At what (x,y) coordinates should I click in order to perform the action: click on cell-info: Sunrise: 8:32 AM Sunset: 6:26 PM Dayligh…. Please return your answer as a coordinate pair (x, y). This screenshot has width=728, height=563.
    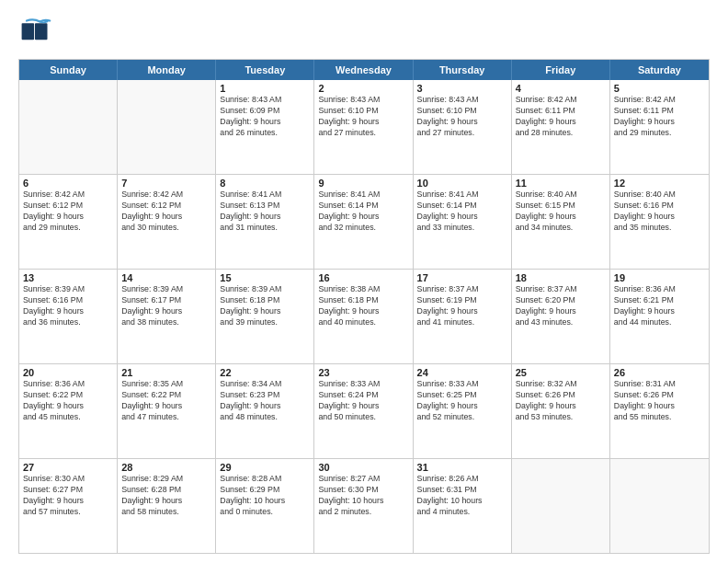
    Looking at the image, I should click on (561, 401).